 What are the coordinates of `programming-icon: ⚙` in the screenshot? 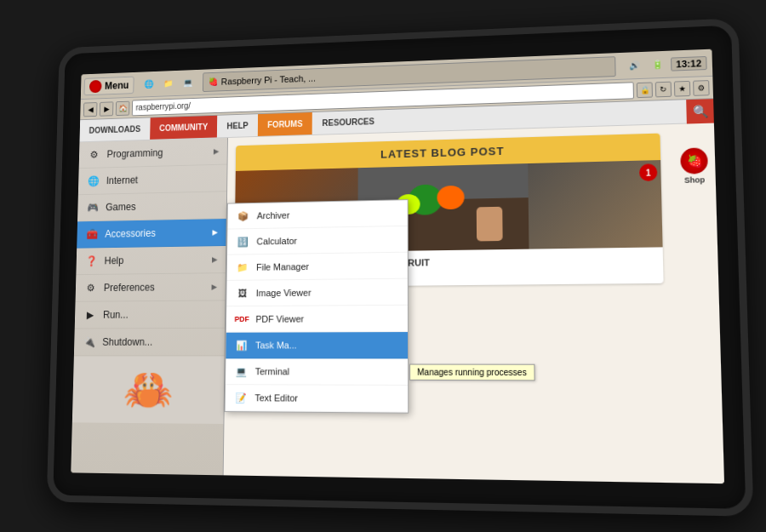 It's located at (94, 155).